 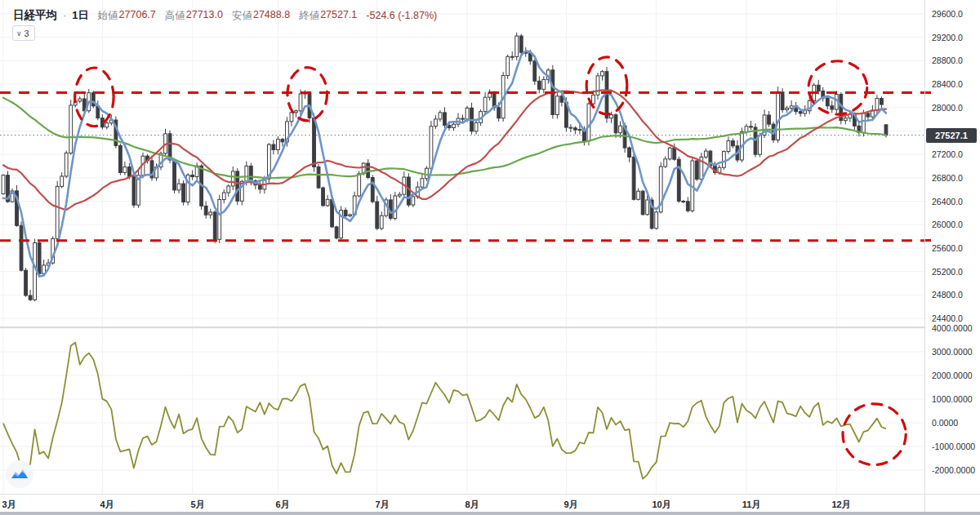 I want to click on price-tick: 28400.0, so click(x=947, y=84).